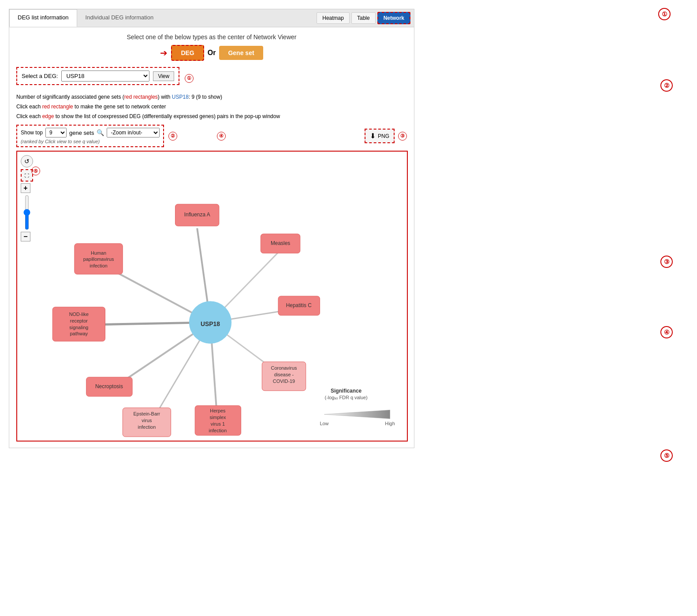 The image size is (697, 616). I want to click on search-icon: 🔍, so click(101, 133).